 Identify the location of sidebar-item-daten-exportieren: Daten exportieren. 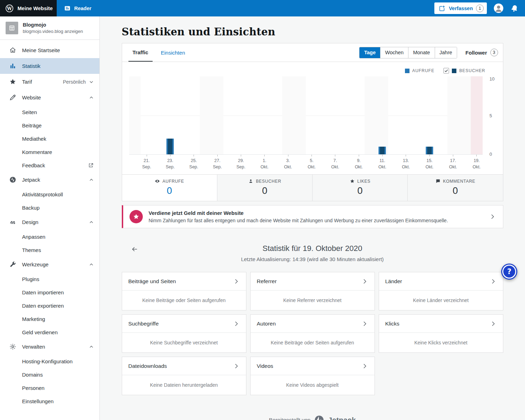
(50, 306).